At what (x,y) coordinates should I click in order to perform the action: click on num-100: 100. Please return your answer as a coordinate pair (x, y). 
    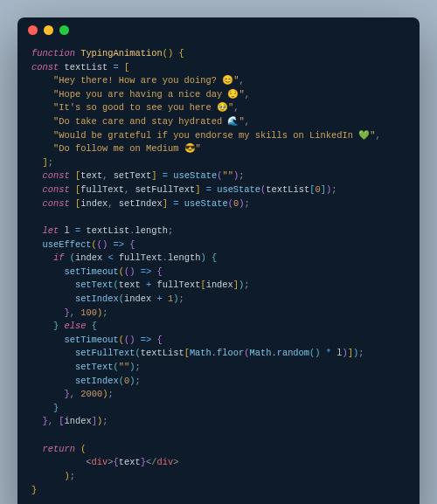
    Looking at the image, I should click on (89, 313).